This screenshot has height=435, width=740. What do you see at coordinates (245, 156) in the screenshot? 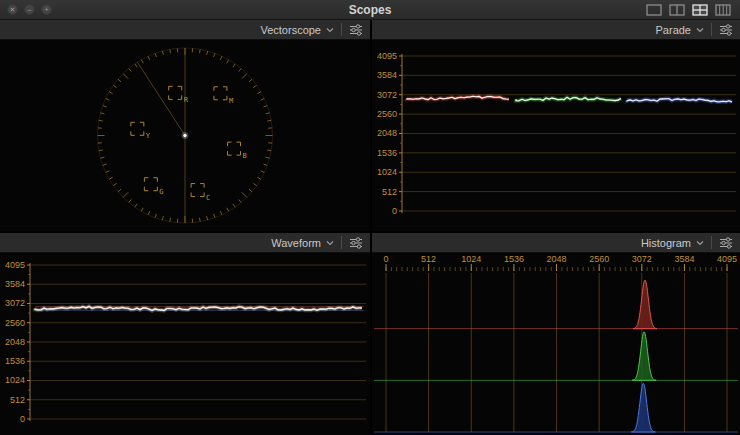
I see `svg-text: B` at bounding box center [245, 156].